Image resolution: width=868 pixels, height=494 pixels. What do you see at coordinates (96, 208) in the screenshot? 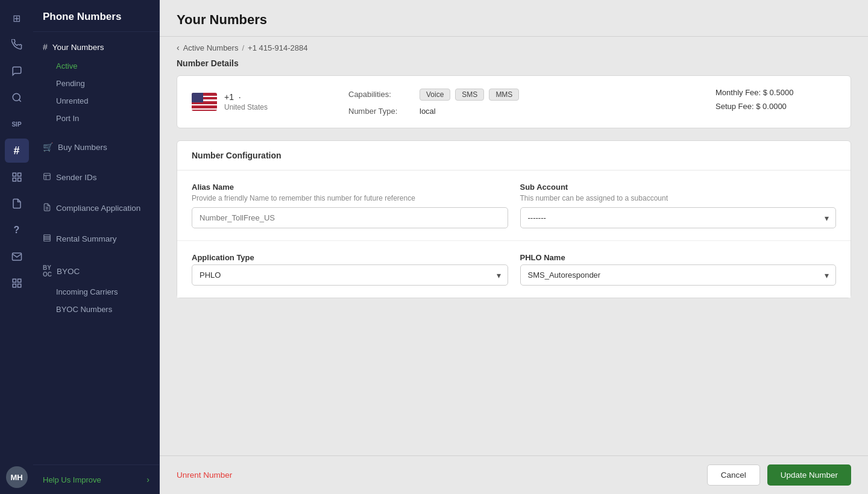
I see `nav-item-compliance: Compliance Application` at bounding box center [96, 208].